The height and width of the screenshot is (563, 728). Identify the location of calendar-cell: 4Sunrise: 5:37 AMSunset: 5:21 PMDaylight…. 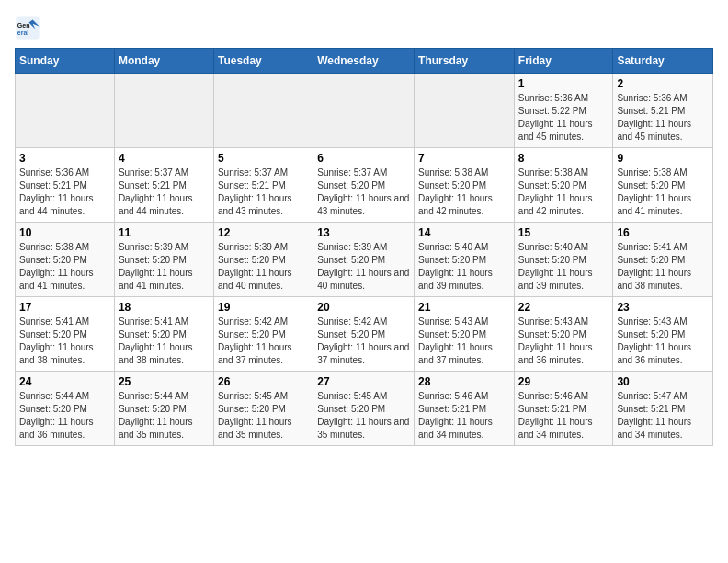
(164, 186).